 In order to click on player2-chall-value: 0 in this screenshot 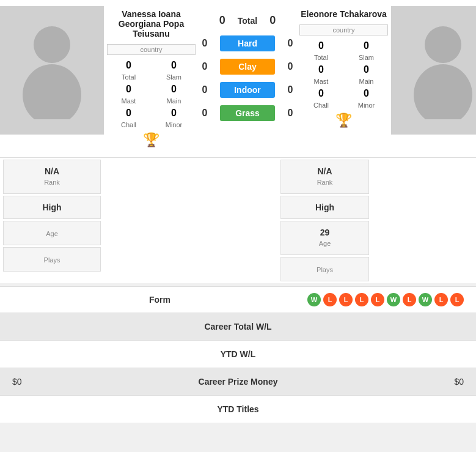, I will do `click(321, 94)`.